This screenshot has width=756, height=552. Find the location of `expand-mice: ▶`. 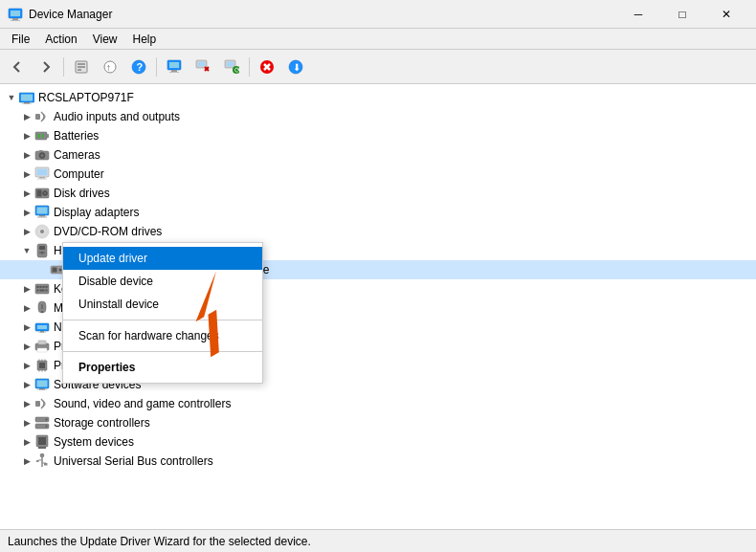

expand-mice: ▶ is located at coordinates (27, 308).